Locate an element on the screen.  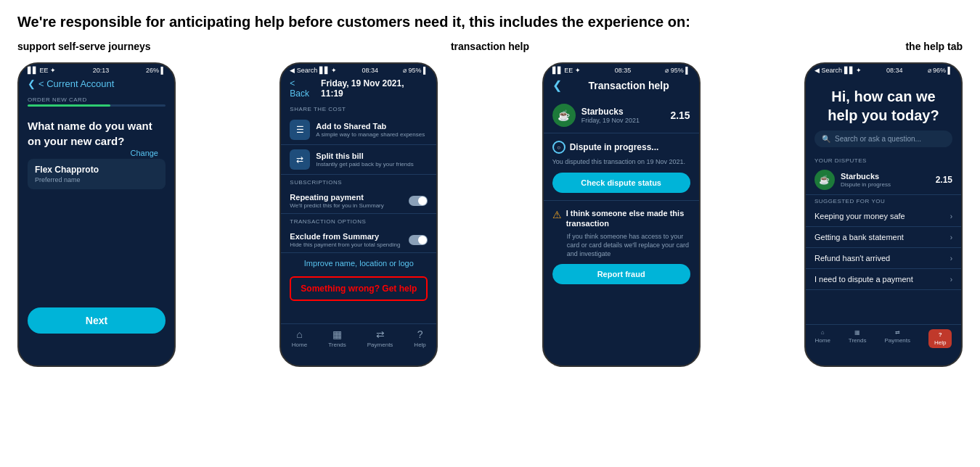
section-label-center: transaction help is located at coordinates (490, 46).